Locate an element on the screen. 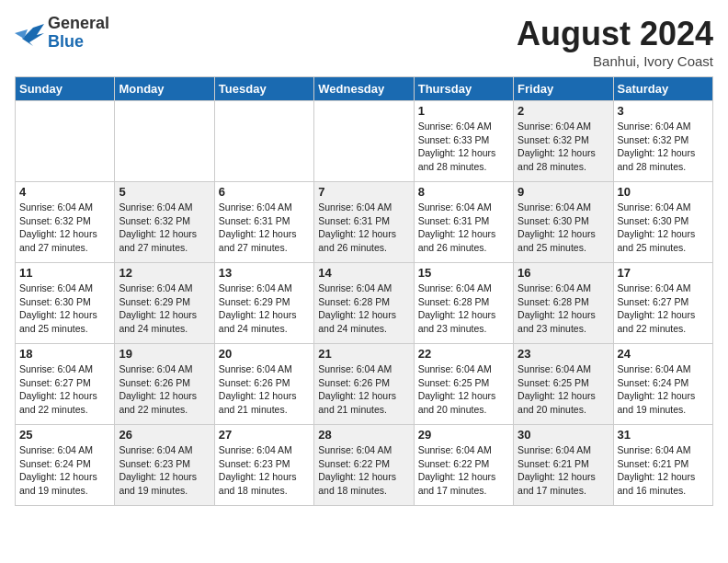 The width and height of the screenshot is (728, 563). day-cell: 23Sunrise: 6:04 AM Sunset: 6:25 PM Dayli… is located at coordinates (563, 385).